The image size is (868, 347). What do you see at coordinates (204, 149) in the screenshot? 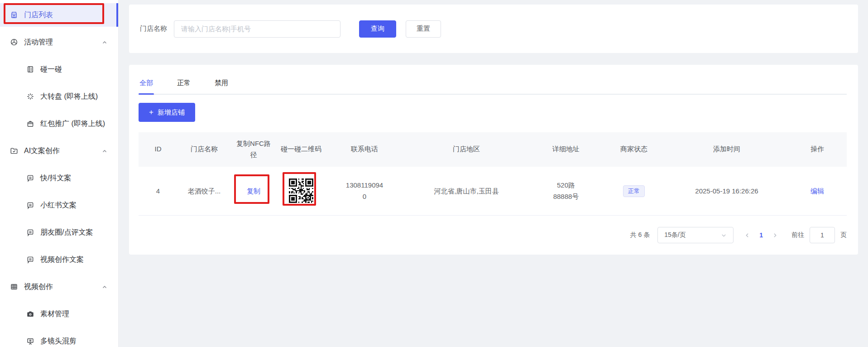
I see `col-header-store-name: 门店名称` at bounding box center [204, 149].